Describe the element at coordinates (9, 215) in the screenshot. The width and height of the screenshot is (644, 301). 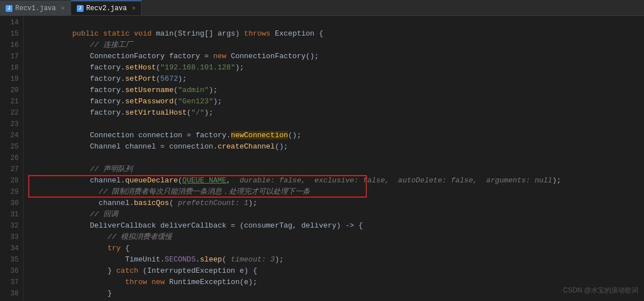
I see `line-num-31: 31` at that location.